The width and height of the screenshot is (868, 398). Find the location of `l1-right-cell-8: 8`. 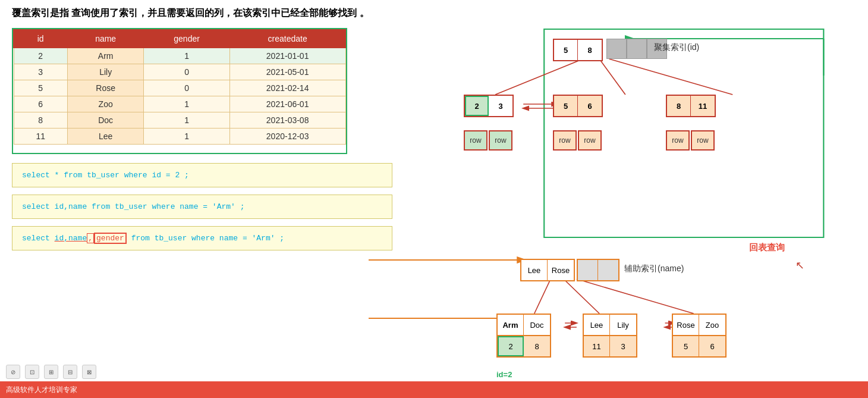

l1-right-cell-8: 8 is located at coordinates (679, 106).